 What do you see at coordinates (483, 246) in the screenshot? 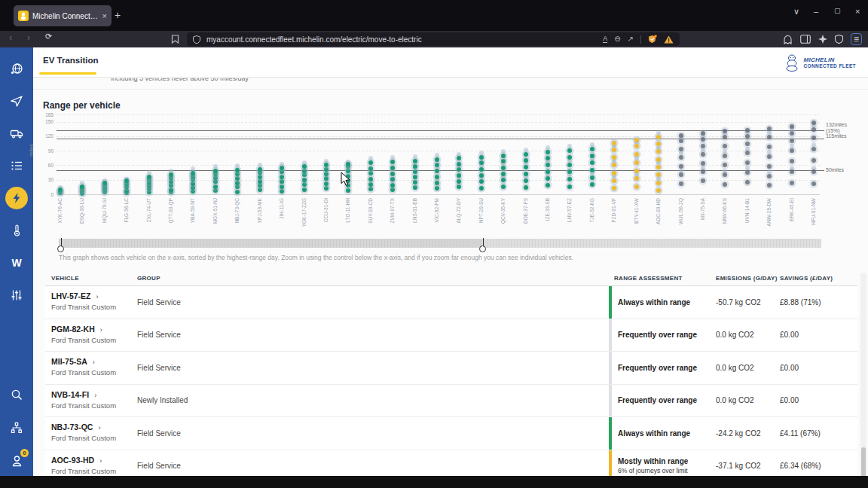
I see `slider-handle-right` at bounding box center [483, 246].